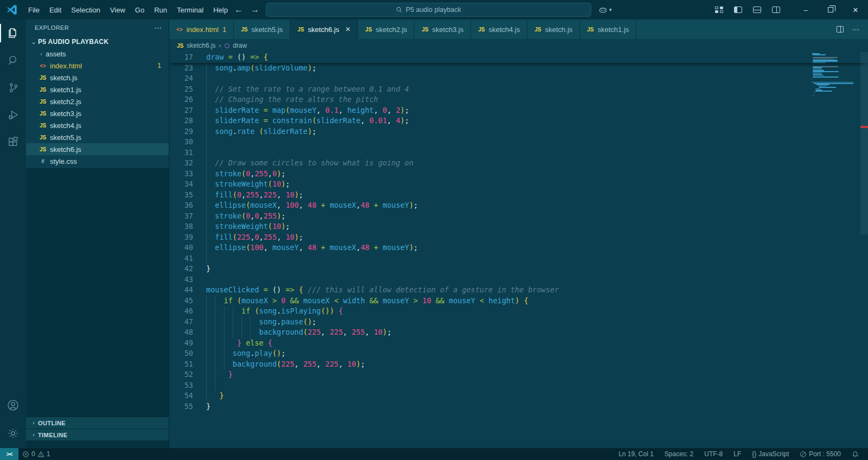  What do you see at coordinates (519, 301) in the screenshot?
I see `code-line-45: 45 if (mouseX > 0 && mouseX < width && m…` at bounding box center [519, 301].